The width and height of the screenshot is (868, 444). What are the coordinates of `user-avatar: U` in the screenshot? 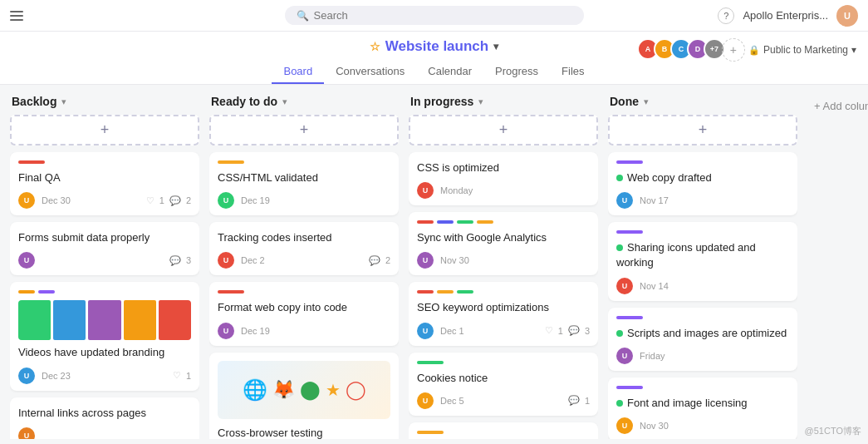 It's located at (847, 16).